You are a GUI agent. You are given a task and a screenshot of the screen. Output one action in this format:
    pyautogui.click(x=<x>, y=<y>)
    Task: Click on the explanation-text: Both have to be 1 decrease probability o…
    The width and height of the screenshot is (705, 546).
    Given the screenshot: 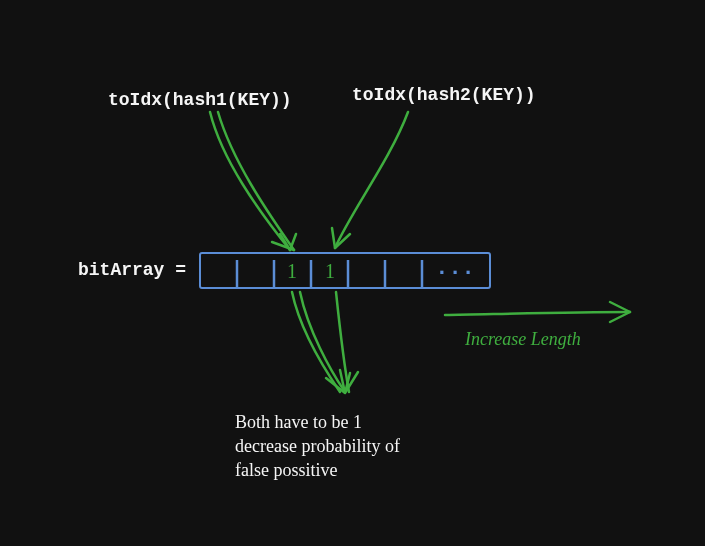 What is the action you would take?
    pyautogui.click(x=318, y=446)
    